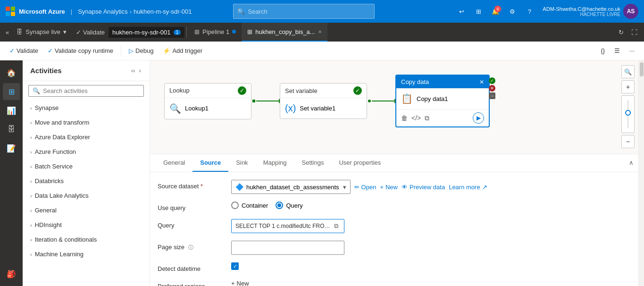 This screenshot has height=286, width=644. Describe the element at coordinates (94, 32) in the screenshot. I see `validate-tab-label: Validate` at that location.